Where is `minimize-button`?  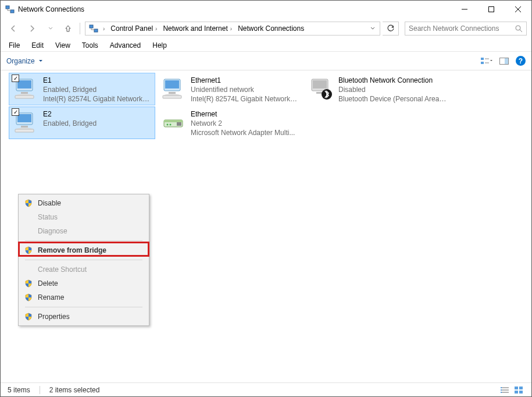 minimize-button is located at coordinates (465, 9).